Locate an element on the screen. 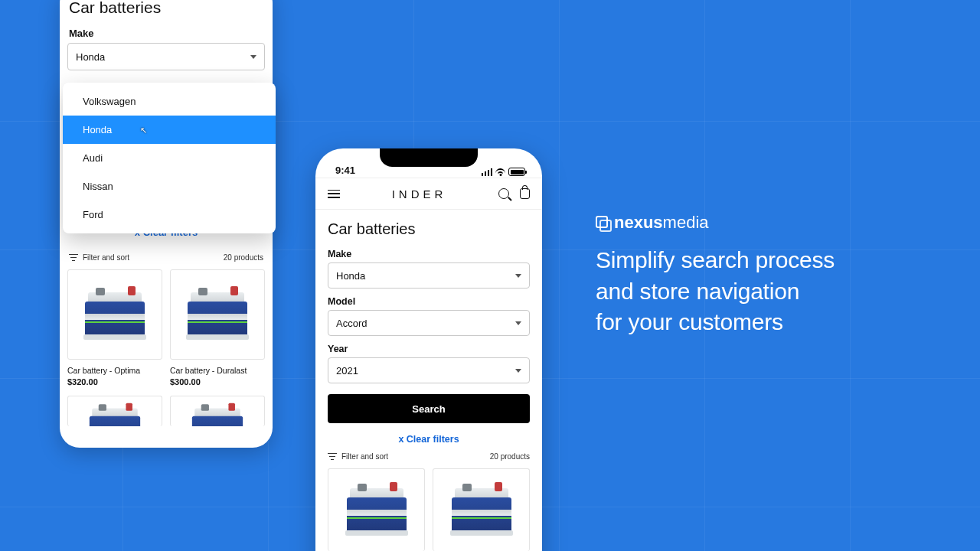 Image resolution: width=980 pixels, height=551 pixels. app-header: INDER is located at coordinates (429, 194).